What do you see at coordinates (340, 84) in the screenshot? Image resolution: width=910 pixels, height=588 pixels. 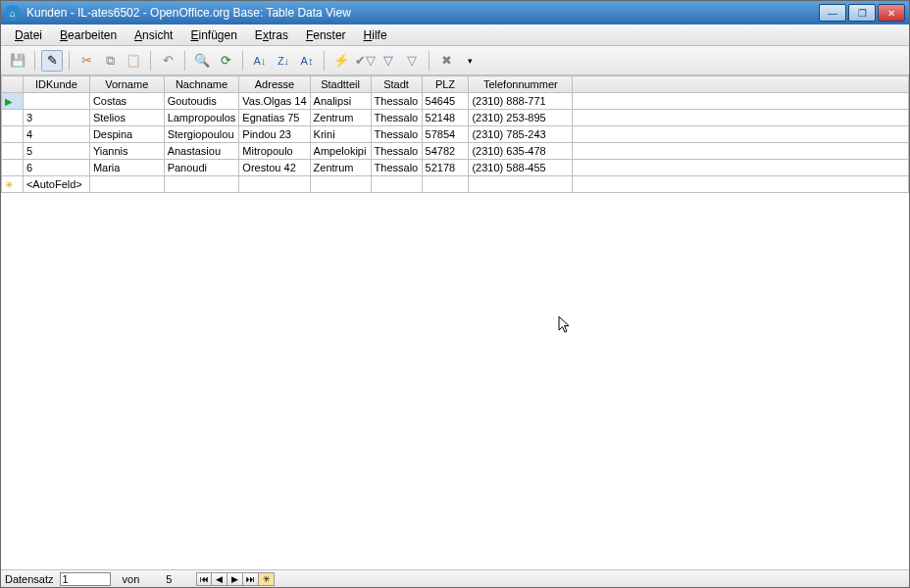 I see `col-header-stadtteil: Stadtteil` at bounding box center [340, 84].